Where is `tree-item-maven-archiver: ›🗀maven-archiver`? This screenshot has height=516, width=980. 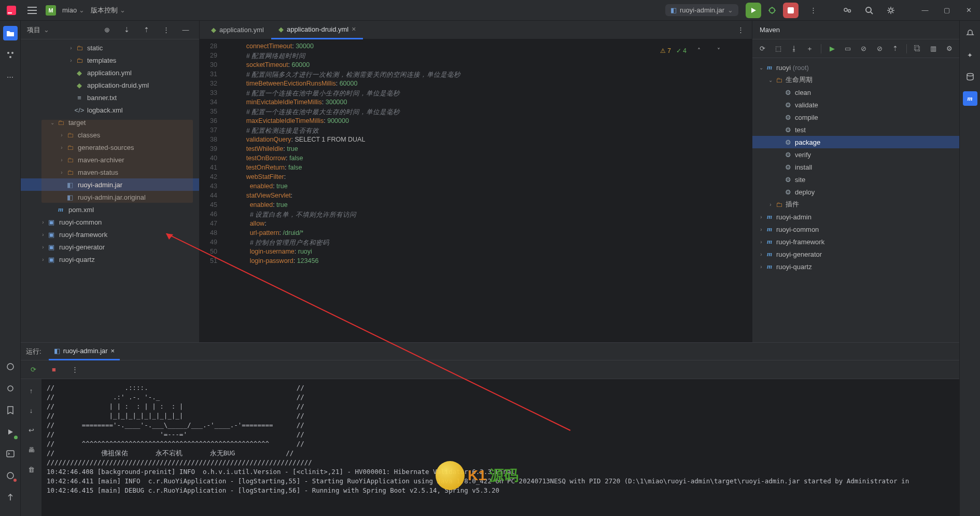 tree-item-maven-archiver: ›🗀maven-archiver is located at coordinates (110, 160).